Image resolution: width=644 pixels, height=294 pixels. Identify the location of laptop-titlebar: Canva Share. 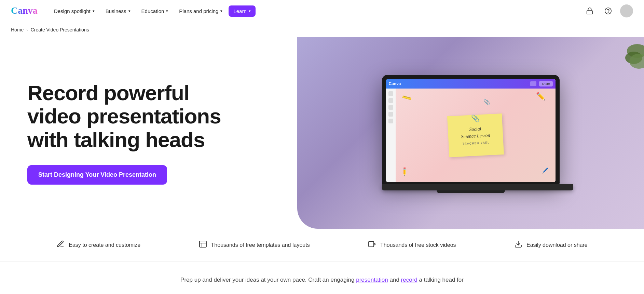
(471, 84).